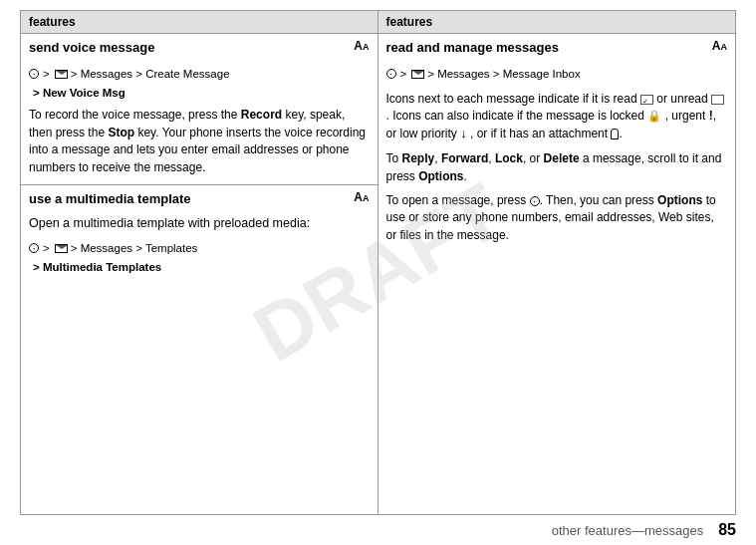 The height and width of the screenshot is (545, 756). I want to click on multimedia-template-section: use a multimedia template AA Open a mult…, so click(199, 234).